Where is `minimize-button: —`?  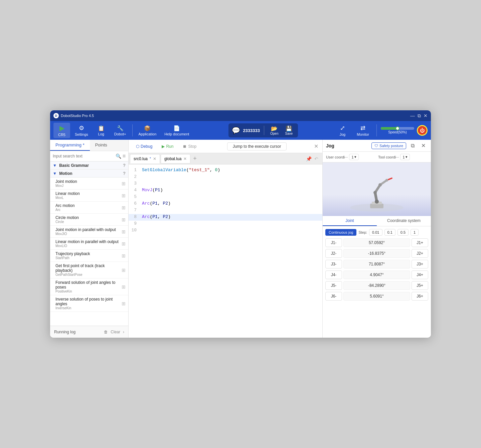 minimize-button: — is located at coordinates (413, 116).